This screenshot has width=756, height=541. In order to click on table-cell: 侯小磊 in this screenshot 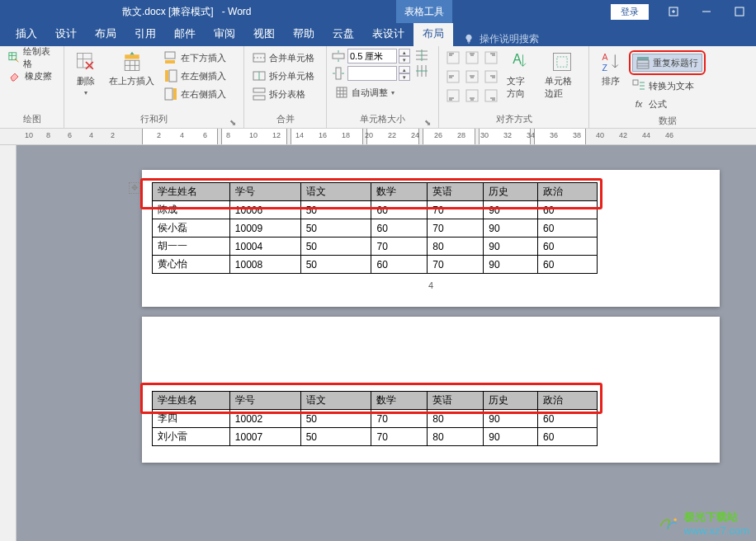, I will do `click(191, 228)`.